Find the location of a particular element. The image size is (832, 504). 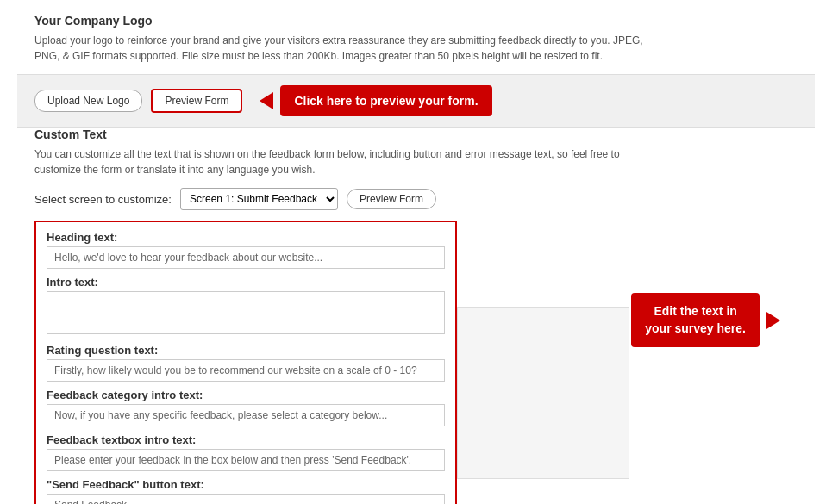

field-label-rating: Rating question text: is located at coordinates (246, 350).